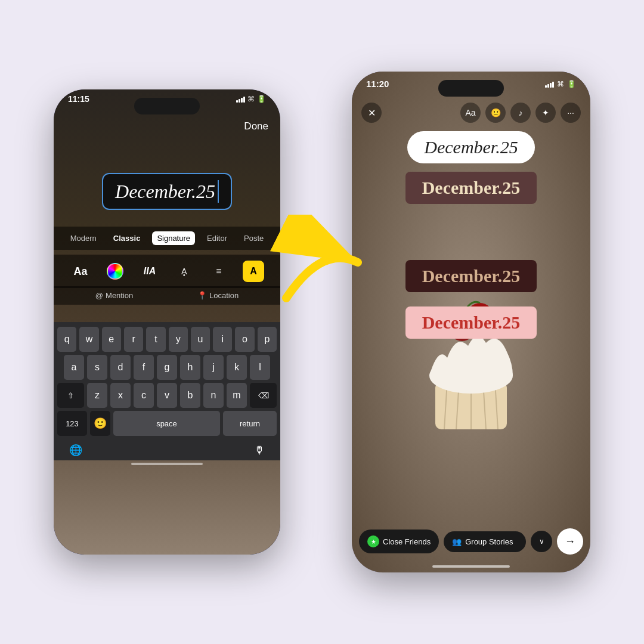 The width and height of the screenshot is (644, 644). I want to click on key-b: b, so click(190, 395).